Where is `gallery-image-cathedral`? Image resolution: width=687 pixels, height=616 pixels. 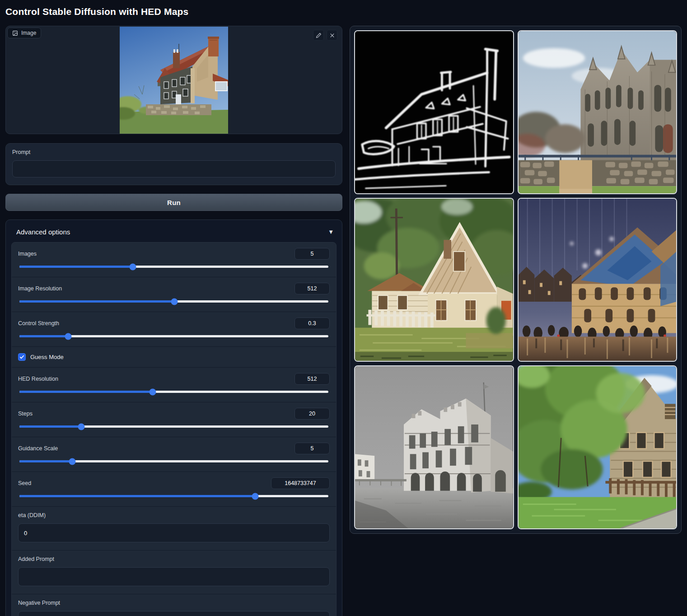
gallery-image-cathedral is located at coordinates (598, 112).